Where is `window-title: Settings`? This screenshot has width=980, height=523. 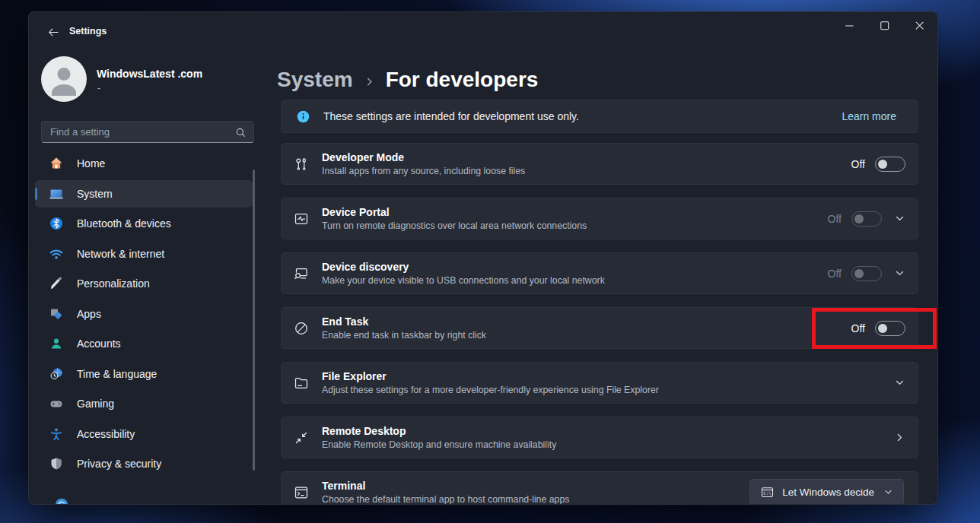 window-title: Settings is located at coordinates (88, 31).